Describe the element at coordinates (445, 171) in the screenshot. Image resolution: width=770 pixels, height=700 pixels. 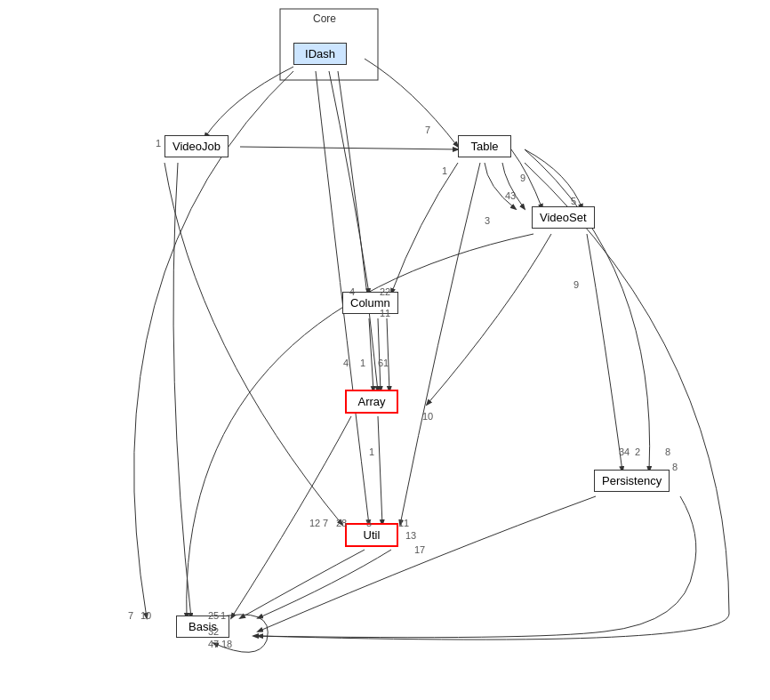
I see `edge-label-1b: 1` at that location.